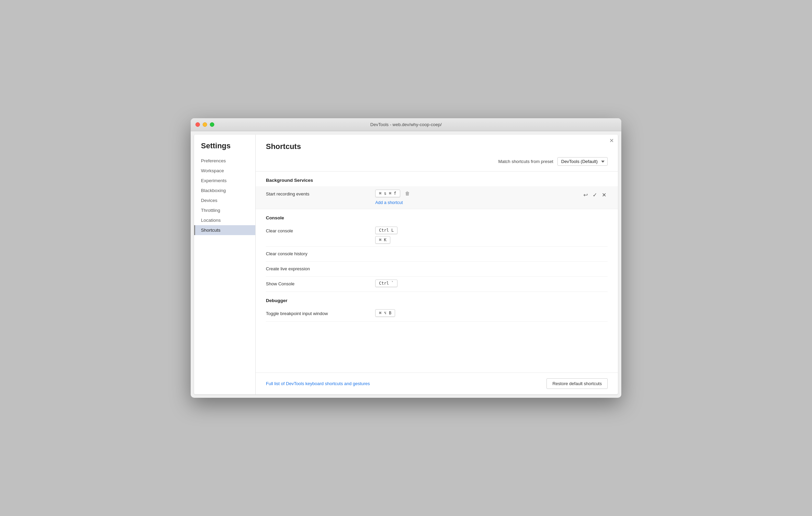  What do you see at coordinates (491, 283) in the screenshot?
I see `shortcut-key-row-ctrl-backtick: Ctrl `` at bounding box center [491, 283].